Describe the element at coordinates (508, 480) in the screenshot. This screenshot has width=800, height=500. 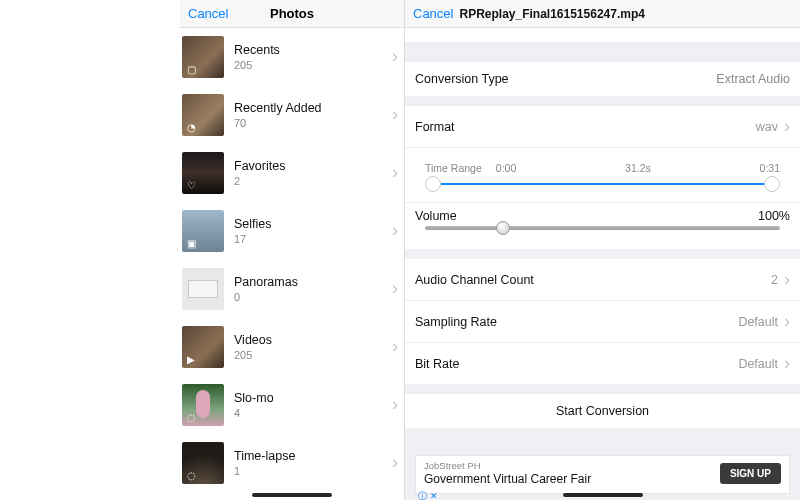
I see `ad-headline: Government Virtual Career Fair` at that location.